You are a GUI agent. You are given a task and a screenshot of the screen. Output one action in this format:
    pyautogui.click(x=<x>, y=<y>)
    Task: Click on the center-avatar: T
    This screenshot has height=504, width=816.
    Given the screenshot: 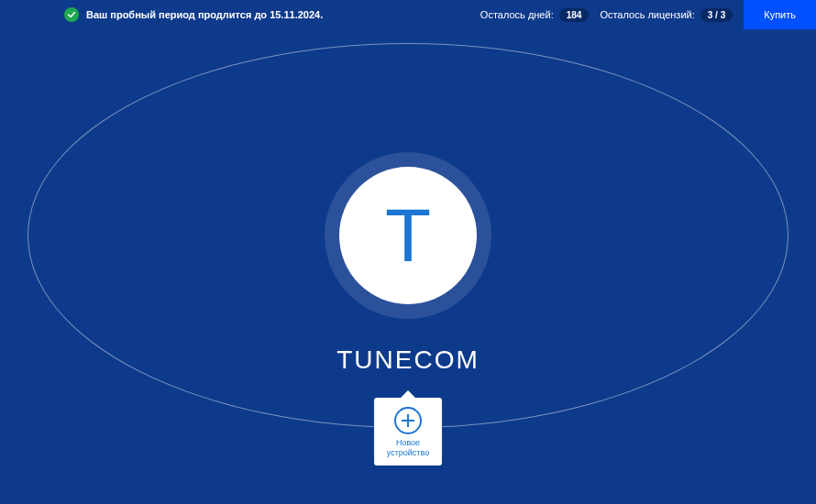 What is the action you would take?
    pyautogui.click(x=408, y=236)
    